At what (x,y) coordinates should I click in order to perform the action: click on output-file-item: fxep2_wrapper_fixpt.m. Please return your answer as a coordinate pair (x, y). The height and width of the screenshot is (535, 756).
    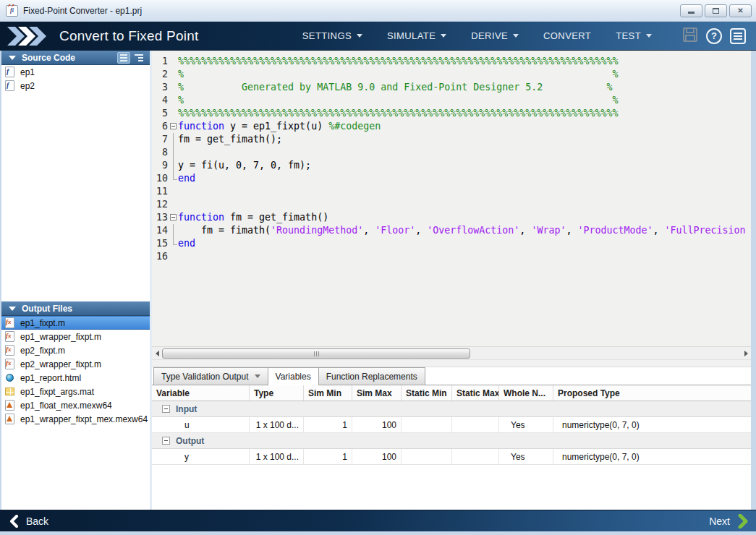
    Looking at the image, I should click on (75, 364).